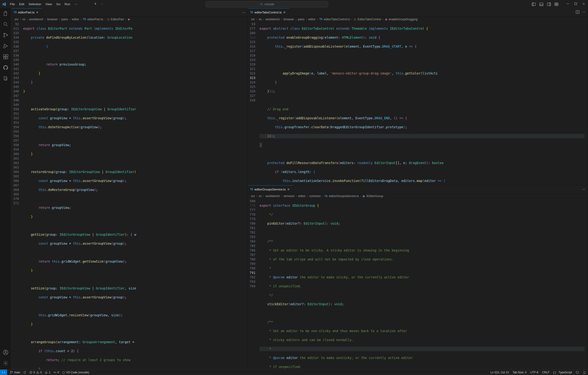 This screenshot has height=375, width=588. What do you see at coordinates (76, 372) in the screenshot?
I see `project-name: VS Code (vscode)` at bounding box center [76, 372].